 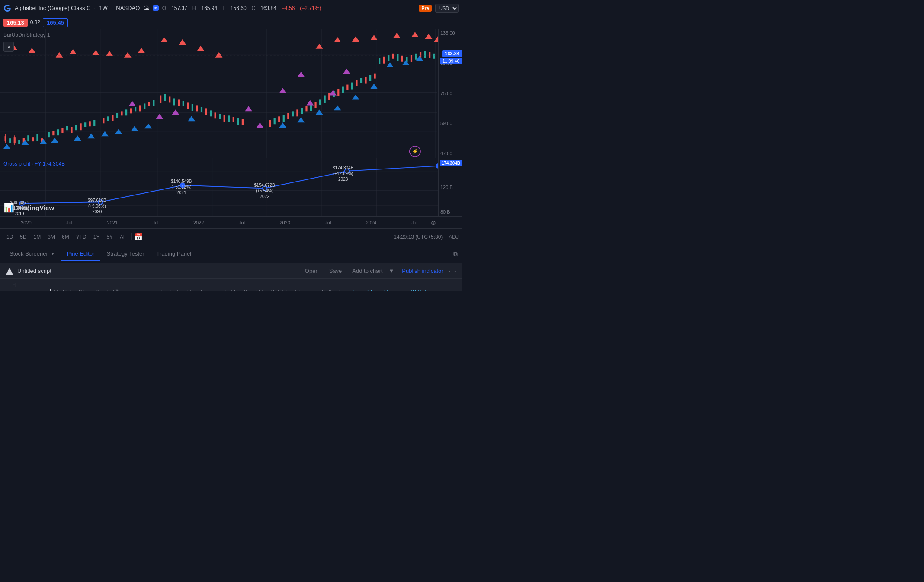 What do you see at coordinates (328, 223) in the screenshot?
I see `time-jul4: Jul` at bounding box center [328, 223].